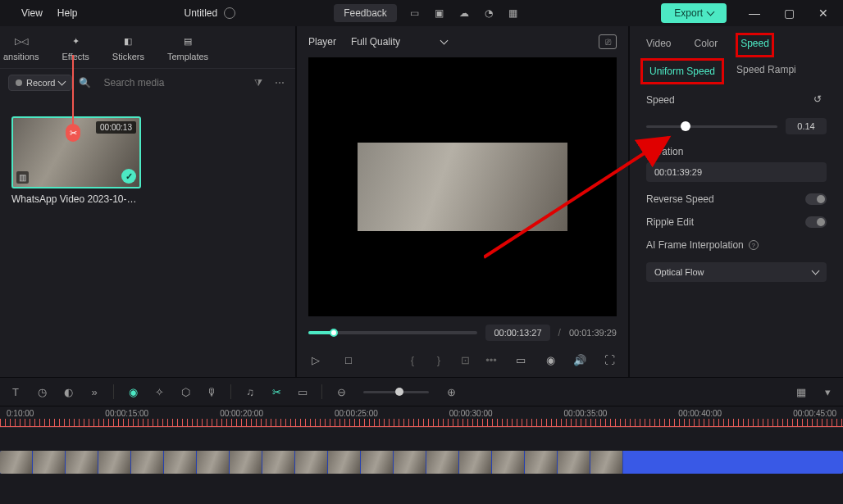 The height and width of the screenshot is (504, 843). Describe the element at coordinates (801, 392) in the screenshot. I see `track-options-icon: ▦` at that location.